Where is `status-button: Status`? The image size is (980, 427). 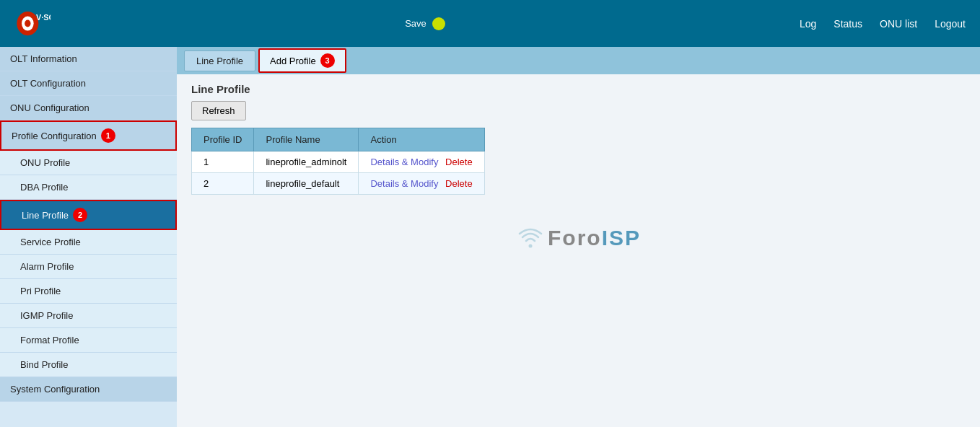 status-button: Status is located at coordinates (848, 24).